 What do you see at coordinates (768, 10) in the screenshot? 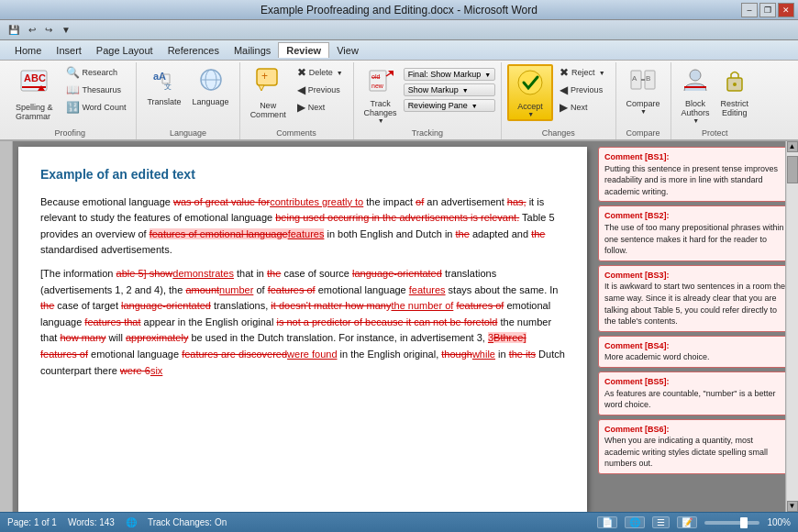
I see `restore-button: ❐` at bounding box center [768, 10].